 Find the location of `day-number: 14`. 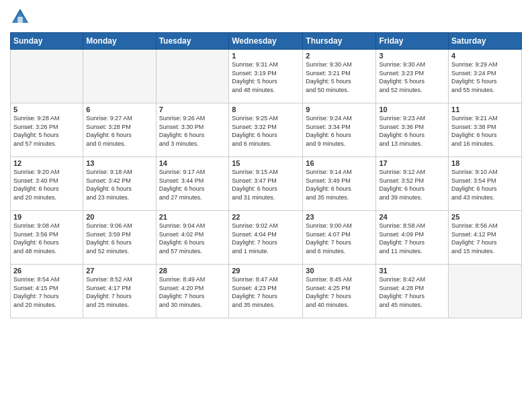

day-number: 14 is located at coordinates (193, 163).